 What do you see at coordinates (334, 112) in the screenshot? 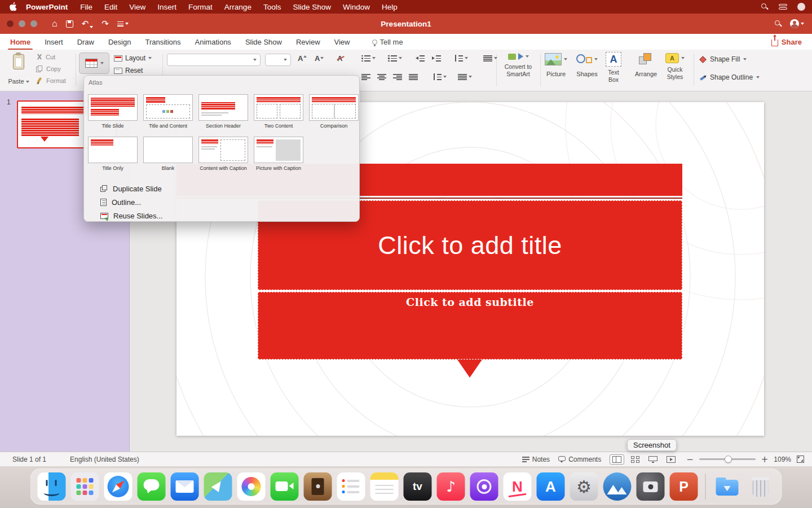
I see `layout-option-comparison: Comparison` at bounding box center [334, 112].